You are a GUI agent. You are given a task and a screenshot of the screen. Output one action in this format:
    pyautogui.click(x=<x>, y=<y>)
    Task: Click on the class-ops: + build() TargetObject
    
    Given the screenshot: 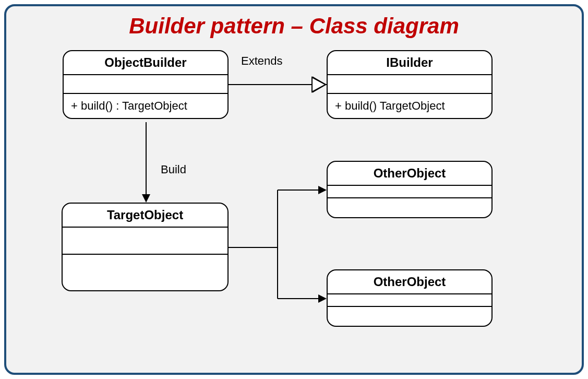 What is the action you would take?
    pyautogui.click(x=410, y=106)
    